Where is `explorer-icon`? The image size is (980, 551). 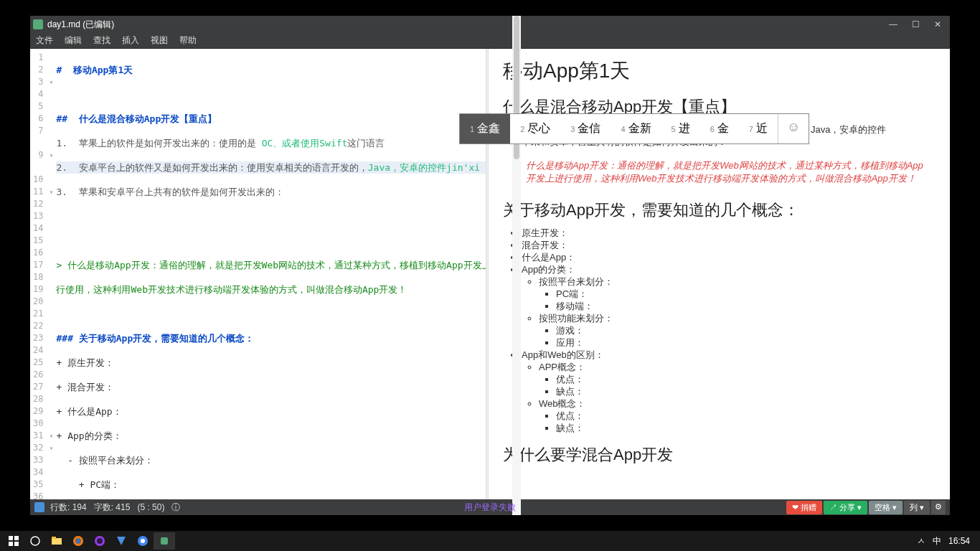
explorer-icon is located at coordinates (57, 541).